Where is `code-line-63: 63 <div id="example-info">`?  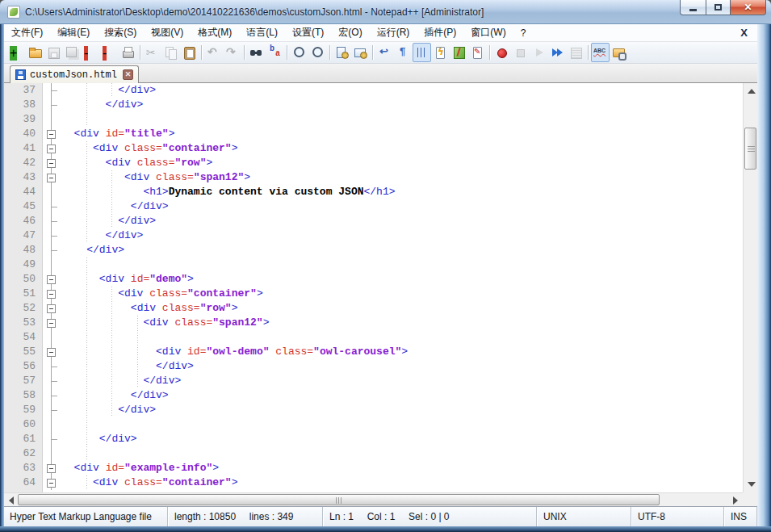 code-line-63: 63 <div id="example-info"> is located at coordinates (373, 468).